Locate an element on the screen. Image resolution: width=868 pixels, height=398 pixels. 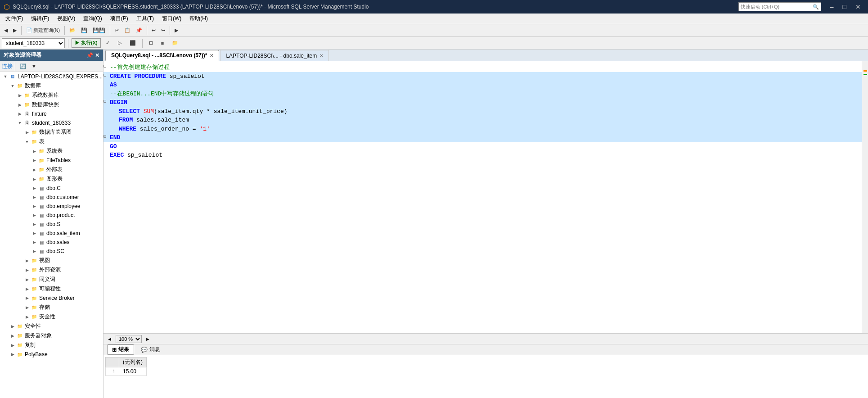
cancel-query-button: ⬛ is located at coordinates (133, 43).